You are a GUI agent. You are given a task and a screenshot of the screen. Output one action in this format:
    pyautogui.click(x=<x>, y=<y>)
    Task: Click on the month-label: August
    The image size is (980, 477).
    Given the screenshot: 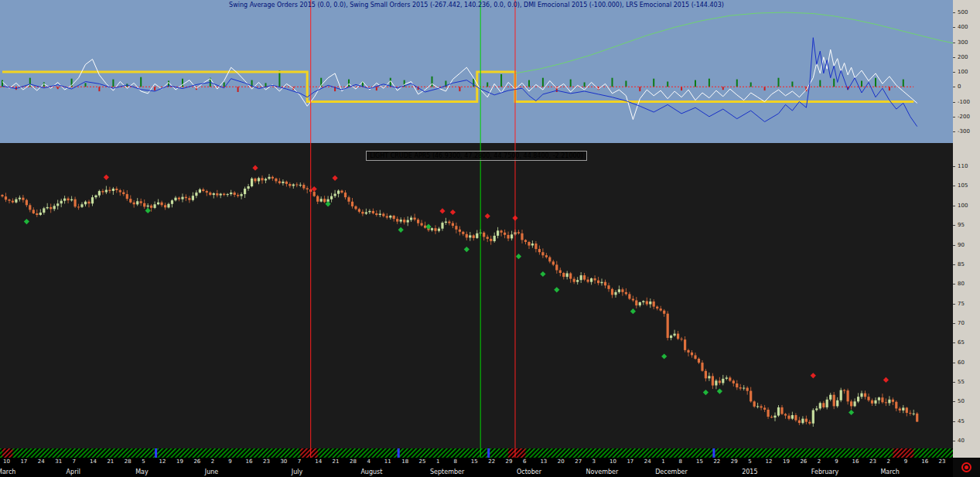 What is the action you would take?
    pyautogui.click(x=371, y=472)
    